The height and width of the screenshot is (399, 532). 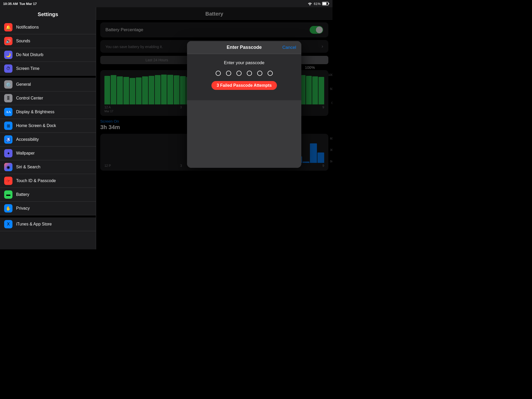 What do you see at coordinates (289, 48) in the screenshot?
I see `dialog-cancel-button: Cancel` at bounding box center [289, 48].